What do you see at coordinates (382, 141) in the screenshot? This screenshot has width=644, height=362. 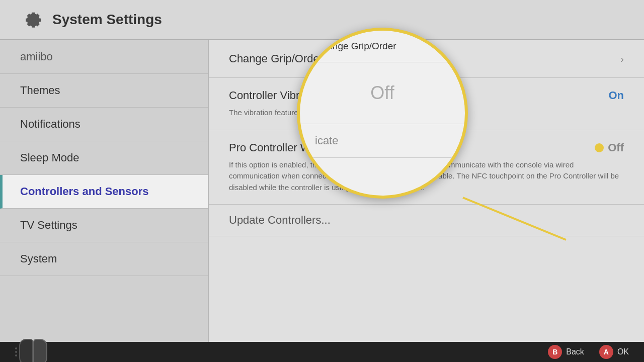 I see `mag-row-3: icate` at bounding box center [382, 141].